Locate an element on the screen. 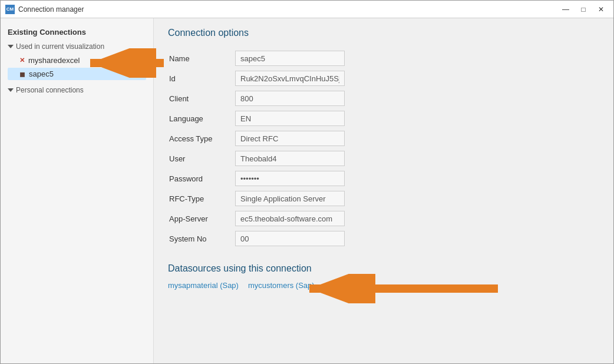 The height and width of the screenshot is (364, 614). app-icon: CM is located at coordinates (10, 9).